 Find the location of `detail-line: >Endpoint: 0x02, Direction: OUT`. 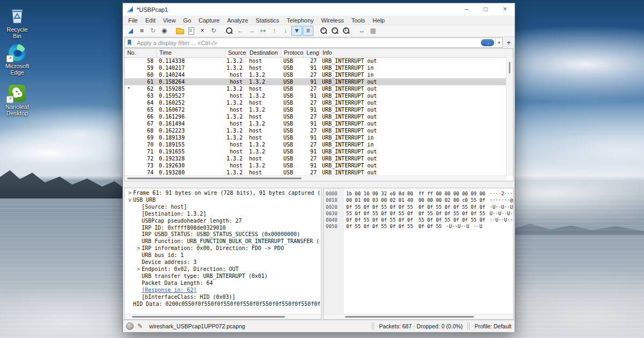

detail-line: >Endpoint: 0x02, Direction: OUT is located at coordinates (223, 269).